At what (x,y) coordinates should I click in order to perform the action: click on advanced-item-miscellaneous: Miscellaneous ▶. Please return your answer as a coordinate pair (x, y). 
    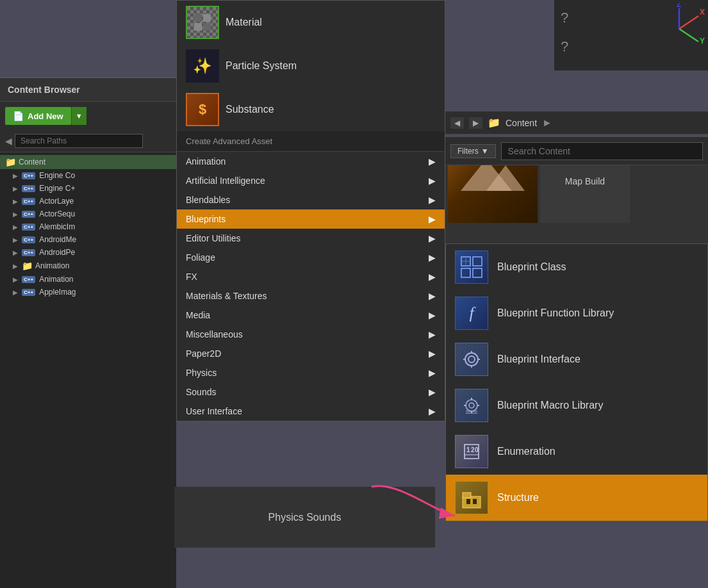
    Looking at the image, I should click on (311, 334).